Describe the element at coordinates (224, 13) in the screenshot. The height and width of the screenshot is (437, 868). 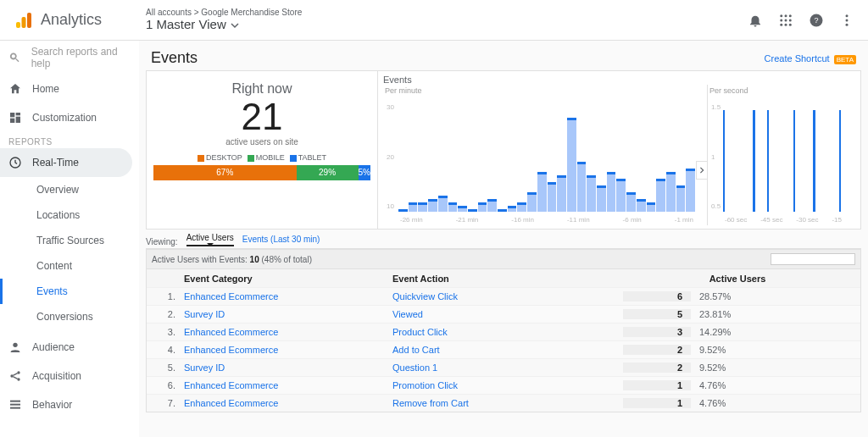
I see `breadcrumb: All accounts > Google Merchandise Store` at that location.